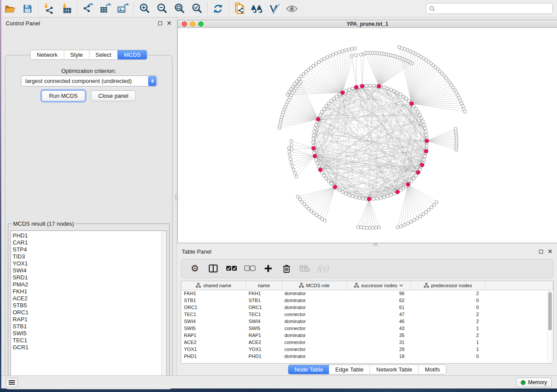  Describe the element at coordinates (49, 9) in the screenshot. I see `import-network-button` at that location.